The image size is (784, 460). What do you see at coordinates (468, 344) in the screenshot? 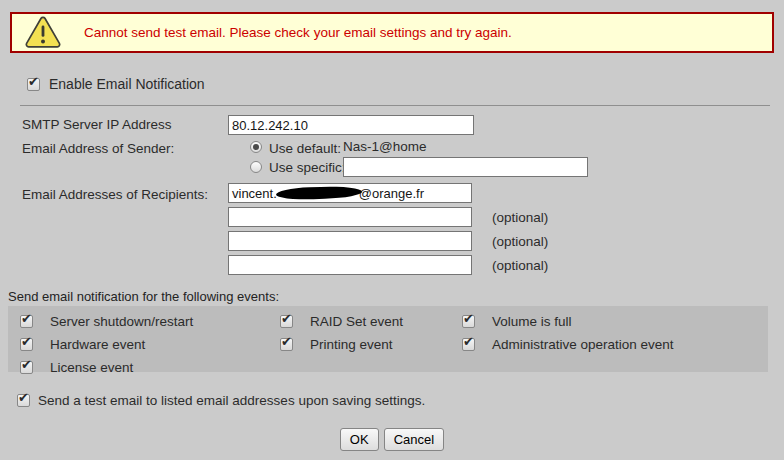
I see `event-checkbox-administrative: ✔` at bounding box center [468, 344].